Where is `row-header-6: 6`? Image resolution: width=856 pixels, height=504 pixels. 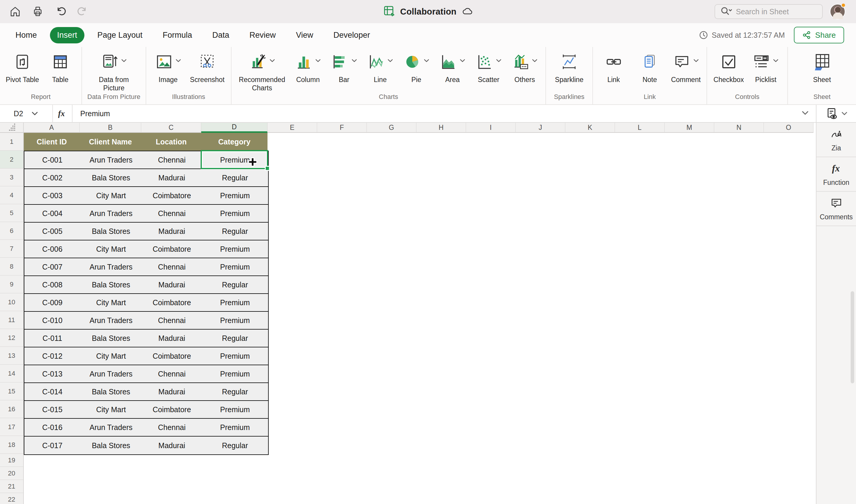 row-header-6: 6 is located at coordinates (12, 231).